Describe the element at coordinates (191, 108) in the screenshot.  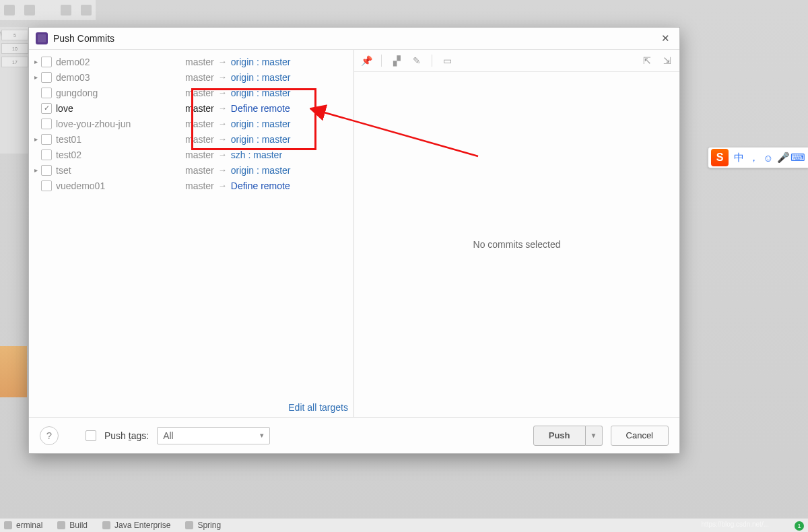
I see `repo-row: ▸lovemaster→Define remote` at that location.